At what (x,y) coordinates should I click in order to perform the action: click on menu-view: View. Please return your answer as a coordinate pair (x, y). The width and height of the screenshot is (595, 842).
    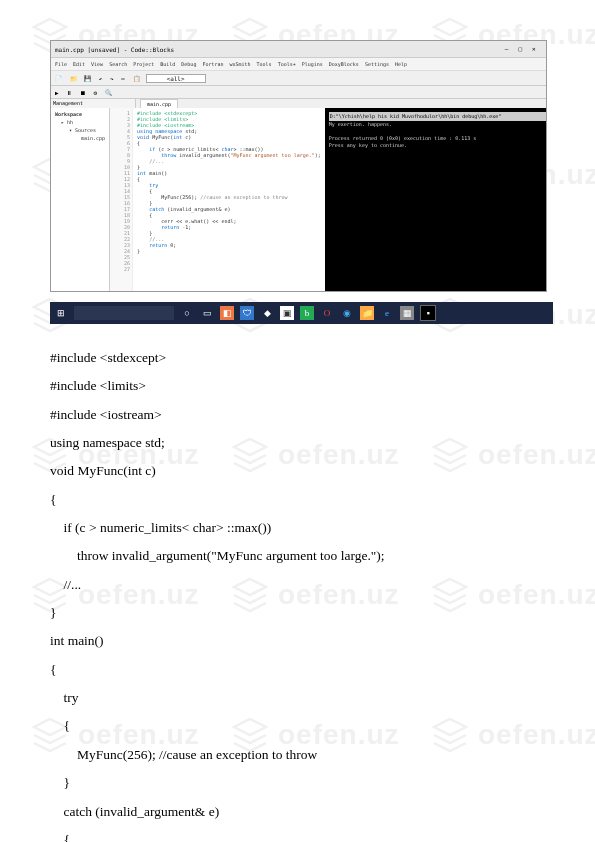
    Looking at the image, I should click on (97, 64).